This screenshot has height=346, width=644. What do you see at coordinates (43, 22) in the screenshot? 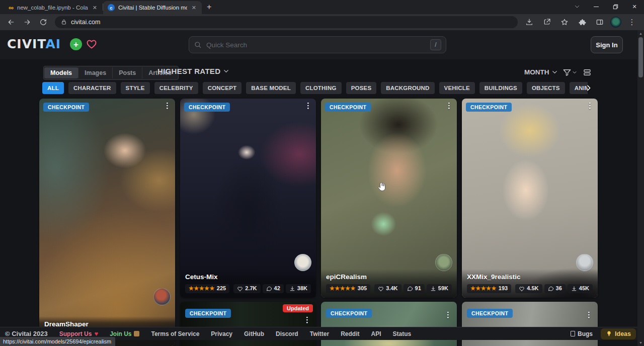
I see `reload-icon` at bounding box center [43, 22].